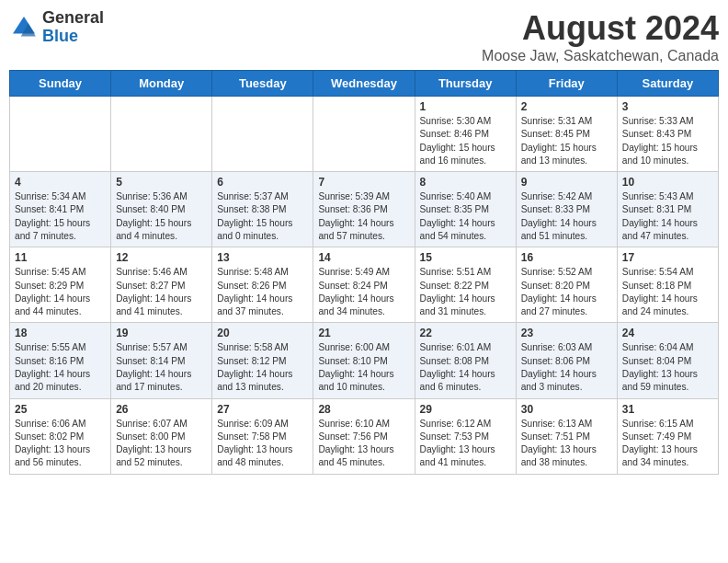 The width and height of the screenshot is (728, 563). What do you see at coordinates (465, 217) in the screenshot?
I see `day-info: Sunrise: 5:40 AMSunset: 8:35 PMDaylight:…` at bounding box center [465, 217].